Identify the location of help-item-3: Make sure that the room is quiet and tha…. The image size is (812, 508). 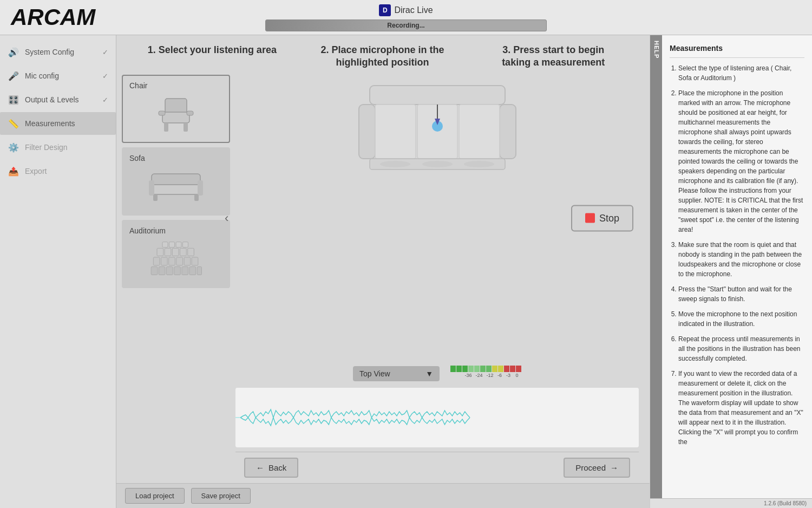
(742, 259).